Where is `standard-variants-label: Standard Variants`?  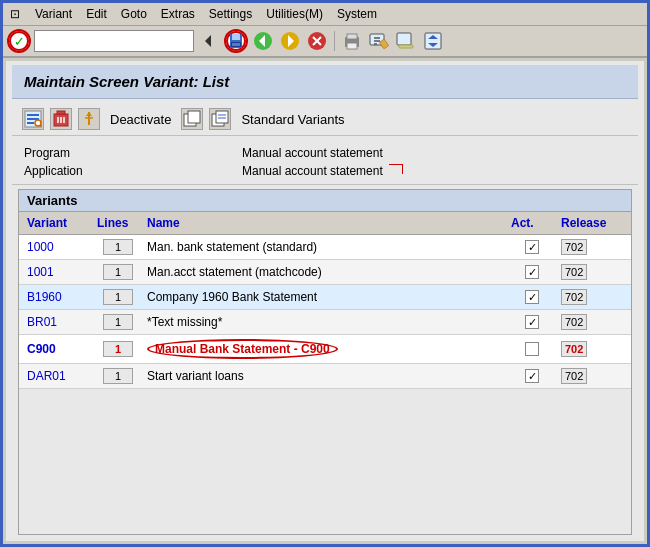 standard-variants-label: Standard Variants is located at coordinates (292, 120).